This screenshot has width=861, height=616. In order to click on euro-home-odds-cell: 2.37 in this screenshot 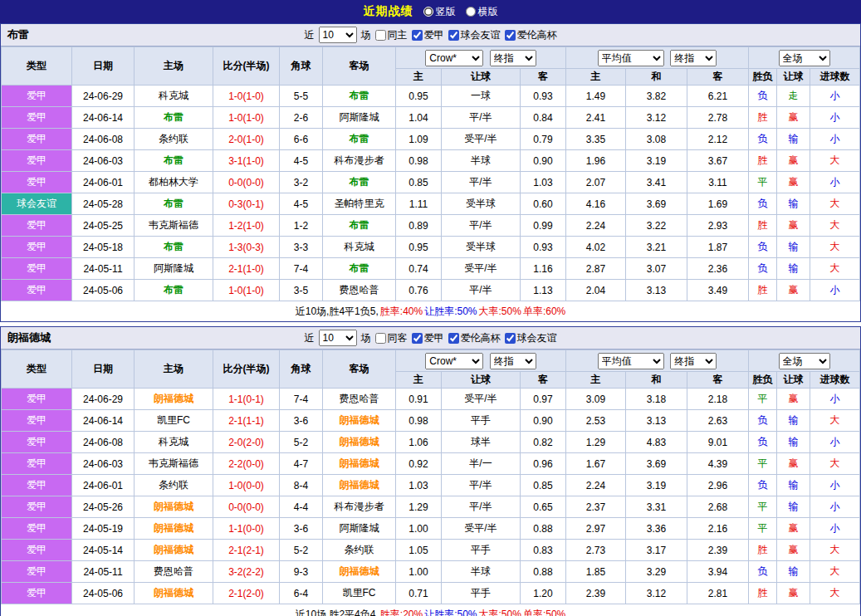, I will do `click(596, 507)`.